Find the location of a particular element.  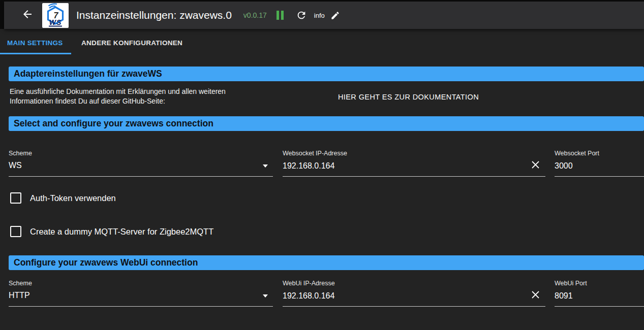

webui-ip-field: WebUi IP-Adresse is located at coordinates (414, 293).